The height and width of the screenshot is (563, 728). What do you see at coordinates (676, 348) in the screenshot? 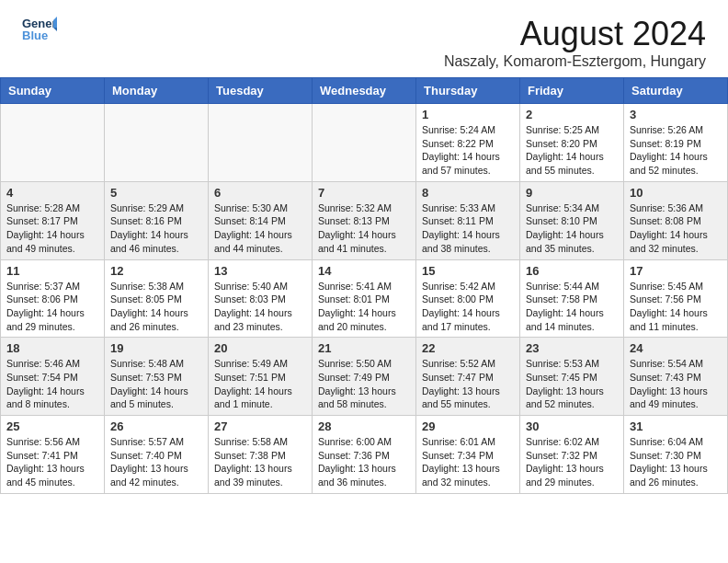
I see `day-number: 24` at bounding box center [676, 348].